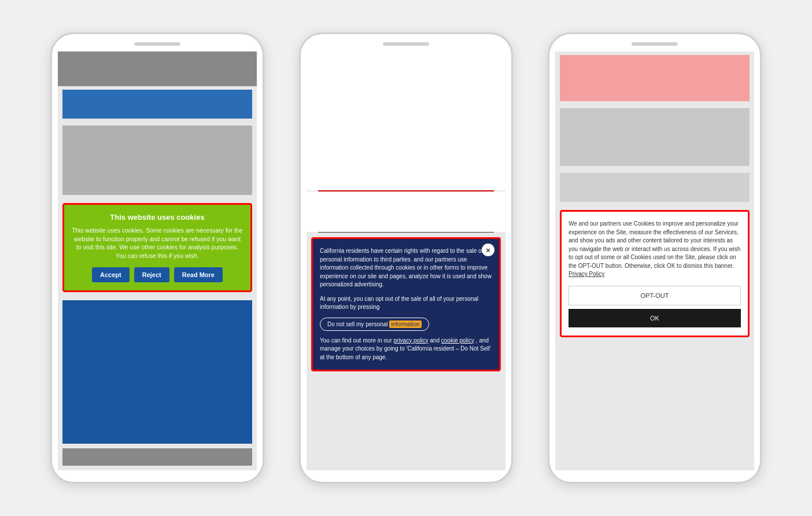  Describe the element at coordinates (152, 275) in the screenshot. I see `reject-button: Reject` at that location.